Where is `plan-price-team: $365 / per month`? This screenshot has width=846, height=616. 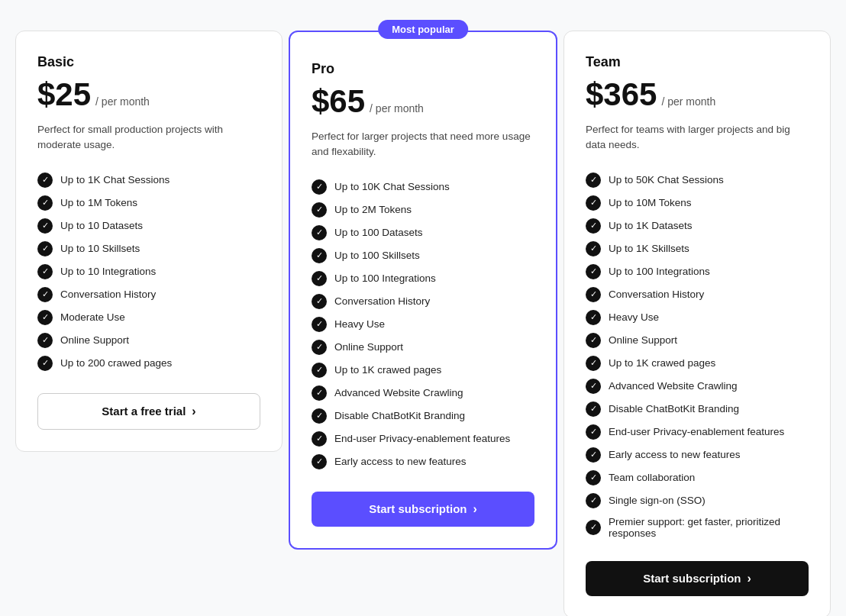
plan-price-team: $365 / per month is located at coordinates (697, 95).